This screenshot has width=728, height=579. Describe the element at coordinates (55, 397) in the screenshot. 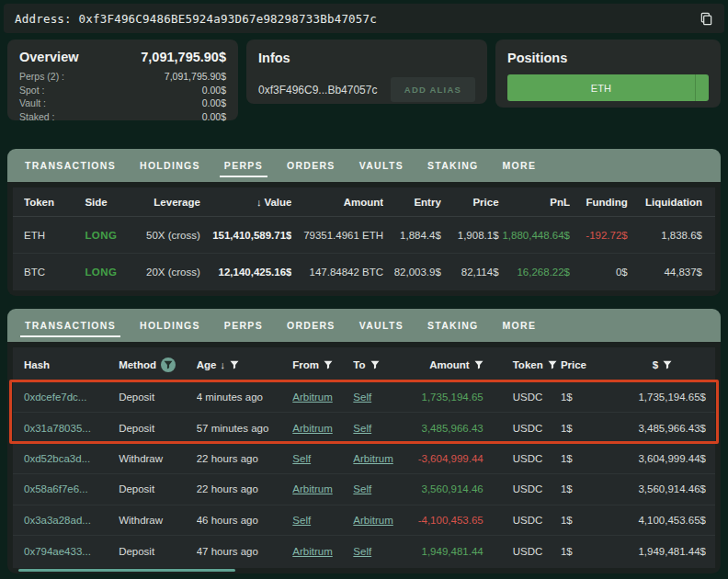

I see `tx-hash-link: 0xdcefe7dc...` at that location.